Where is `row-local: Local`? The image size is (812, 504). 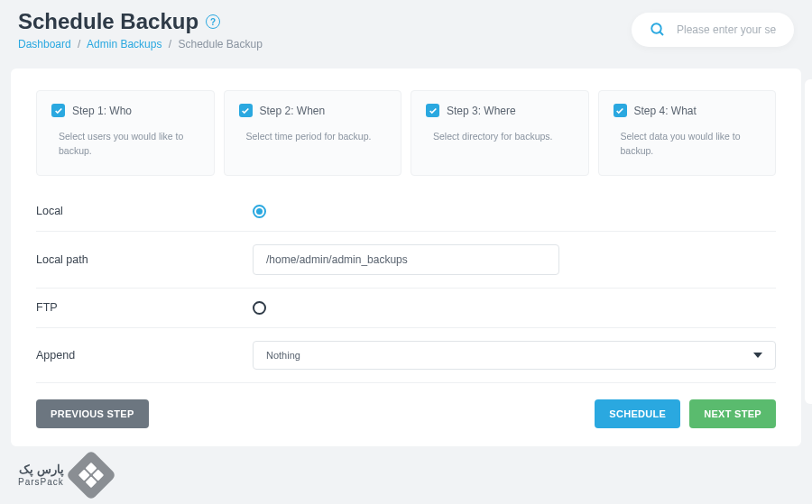
row-local: Local is located at coordinates (406, 212).